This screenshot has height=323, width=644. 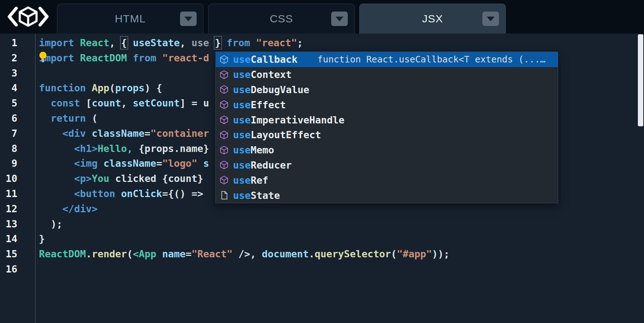 I want to click on code-token: [, so click(x=86, y=103).